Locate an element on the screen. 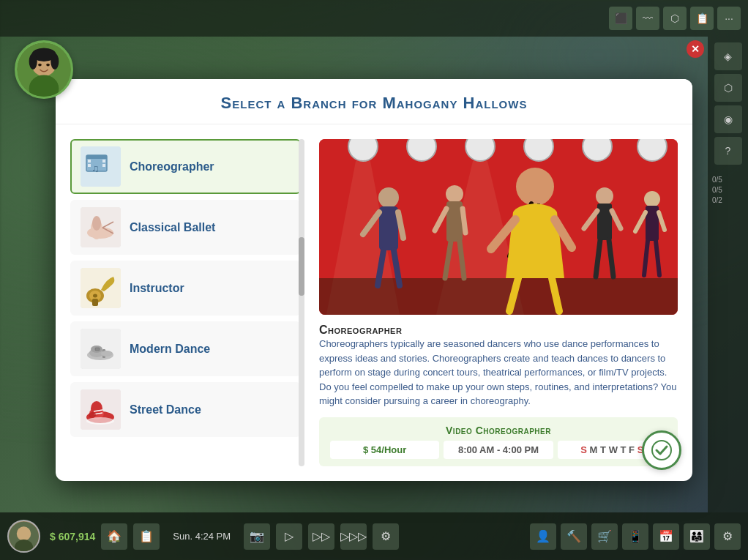  branch-info-title: Choreographer is located at coordinates (498, 330).